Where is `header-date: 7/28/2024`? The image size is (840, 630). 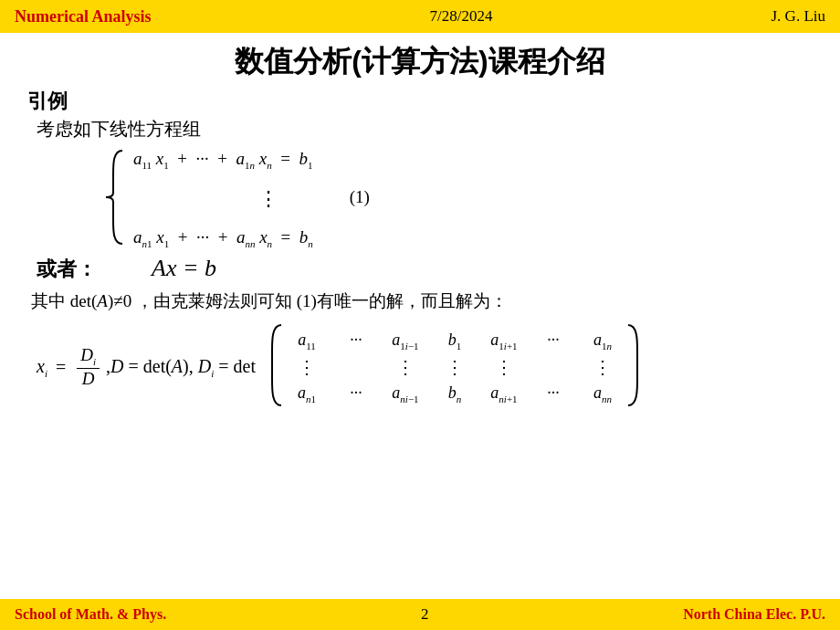
header-date: 7/28/2024 is located at coordinates (462, 16).